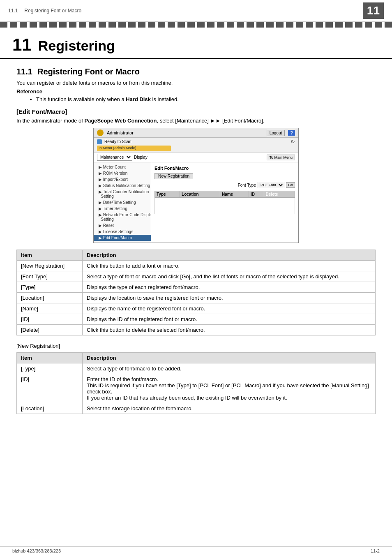 The height and width of the screenshot is (555, 392). What do you see at coordinates (196, 185) in the screenshot?
I see `screenshot-mockup: Administrator Logout ? Ready to Scan ↻ I…` at bounding box center [196, 185].